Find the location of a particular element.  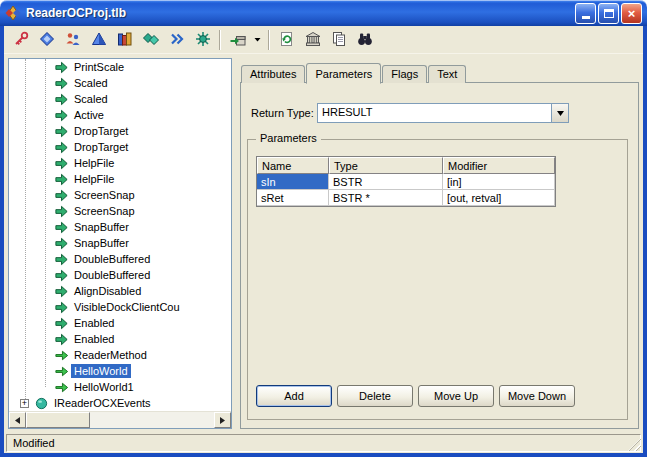

return-type-combobox: HRESULT is located at coordinates (443, 113).